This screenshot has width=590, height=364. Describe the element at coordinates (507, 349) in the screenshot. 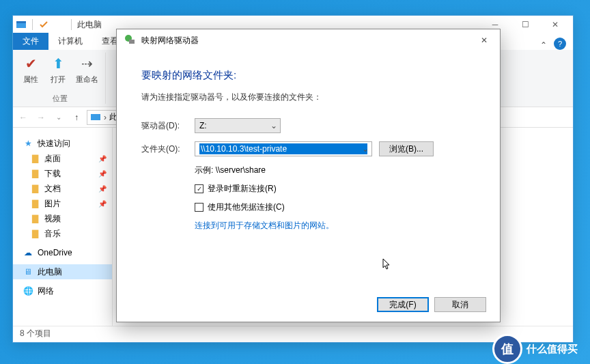

I see `watermark-logo: 值` at that location.